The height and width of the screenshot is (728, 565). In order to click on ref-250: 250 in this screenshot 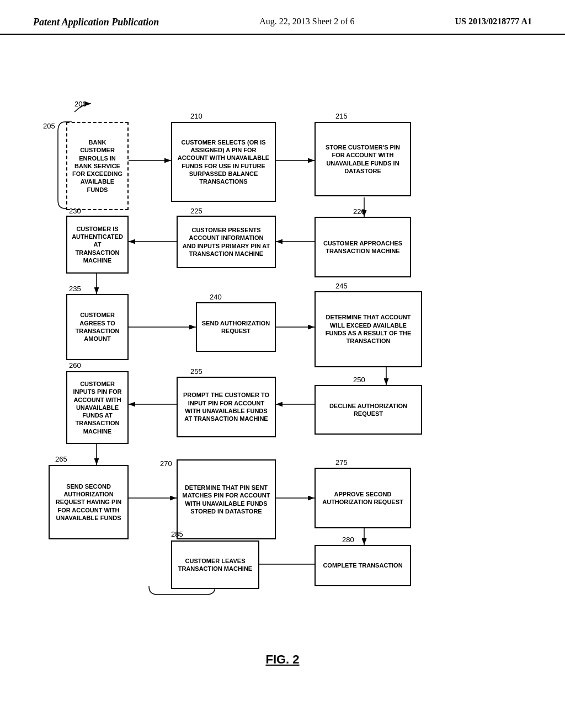, I will do `click(359, 379)`.